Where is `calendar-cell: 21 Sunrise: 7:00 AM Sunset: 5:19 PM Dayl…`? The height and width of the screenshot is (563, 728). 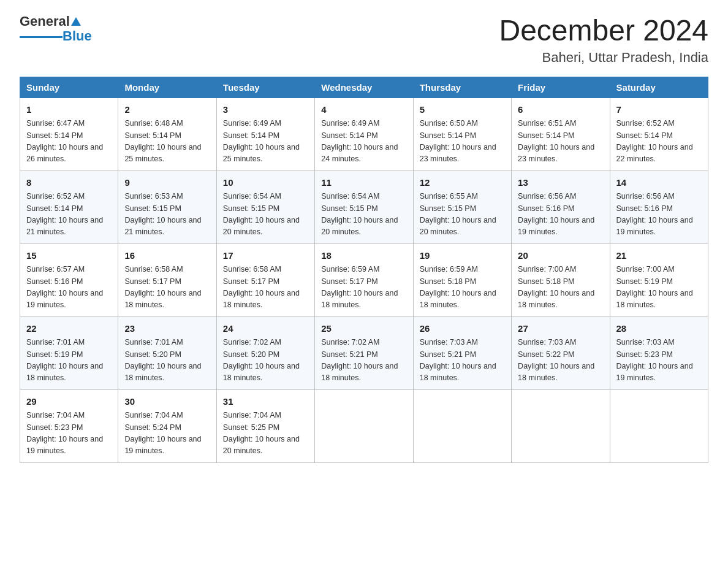
calendar-cell: 21 Sunrise: 7:00 AM Sunset: 5:19 PM Dayl… is located at coordinates (659, 280).